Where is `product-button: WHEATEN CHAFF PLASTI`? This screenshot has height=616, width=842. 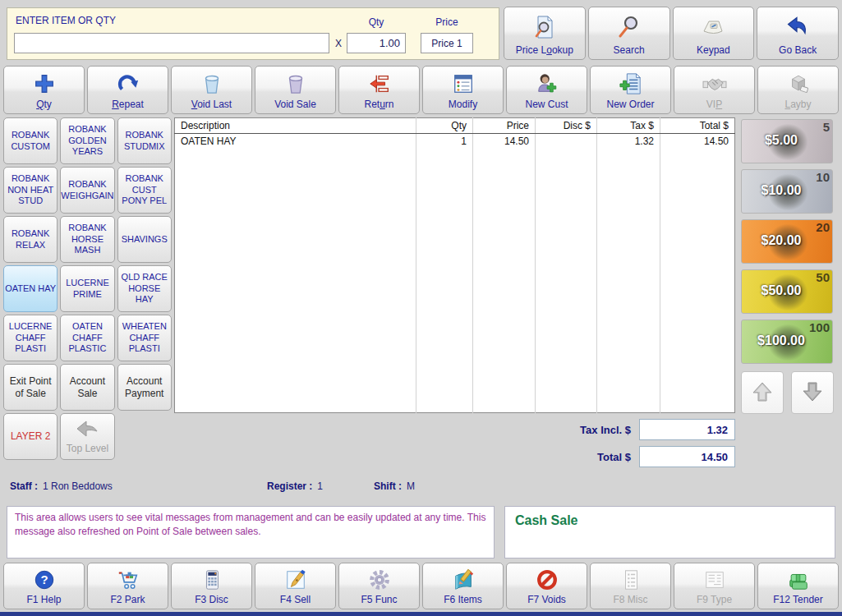 product-button: WHEATEN CHAFF PLASTI is located at coordinates (145, 338).